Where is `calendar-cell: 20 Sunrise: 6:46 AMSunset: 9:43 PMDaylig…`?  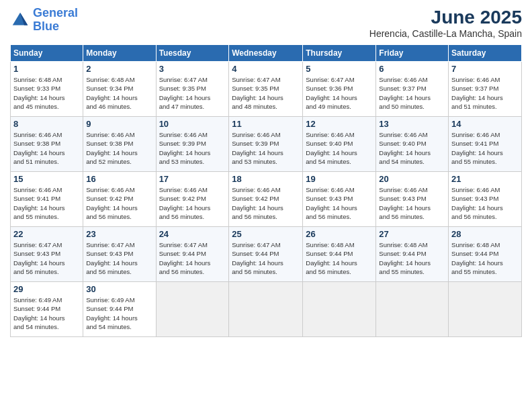
calendar-cell: 20 Sunrise: 6:46 AMSunset: 9:43 PMDaylig… is located at coordinates (412, 199).